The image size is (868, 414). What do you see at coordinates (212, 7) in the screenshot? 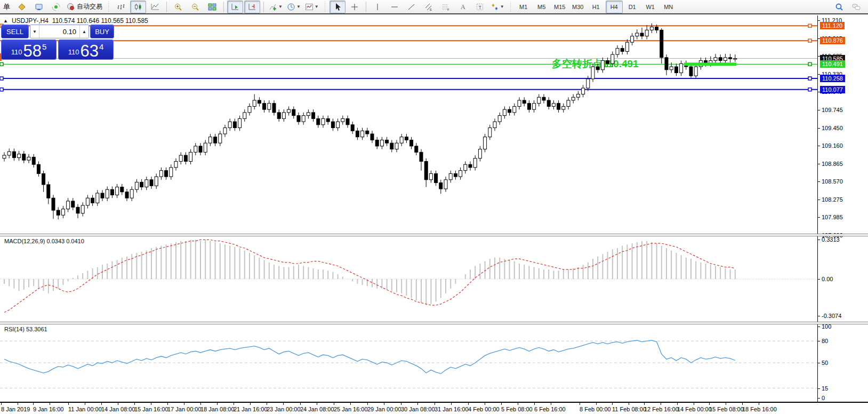
I see `tile` at bounding box center [212, 7].